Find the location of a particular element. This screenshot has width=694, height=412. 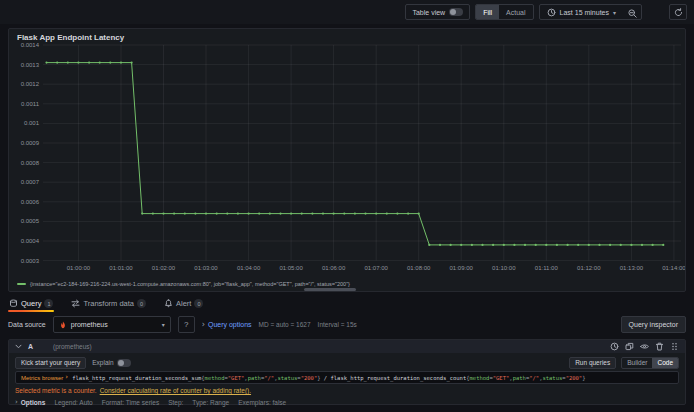

kick-start-button: Kick start your query is located at coordinates (50, 363).